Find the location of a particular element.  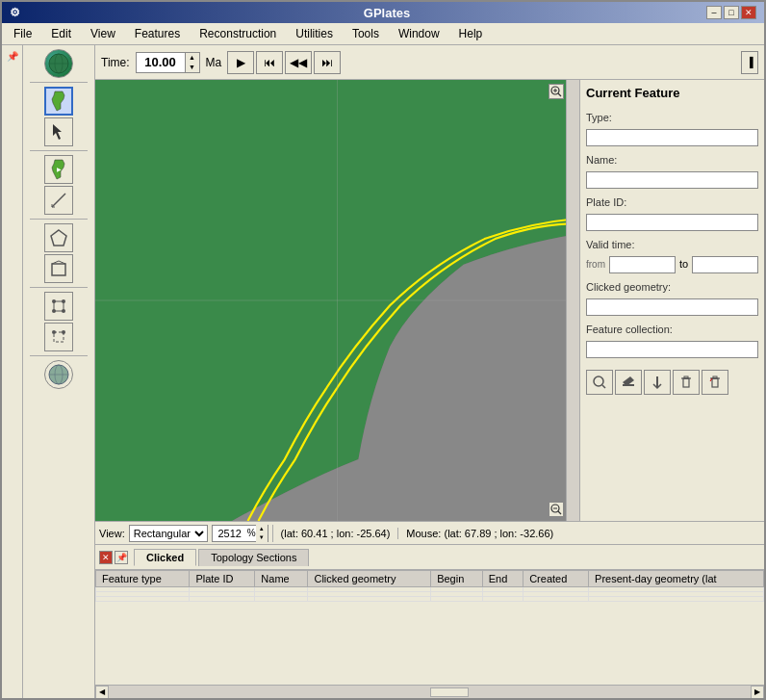

name-label: Name: is located at coordinates (672, 160).